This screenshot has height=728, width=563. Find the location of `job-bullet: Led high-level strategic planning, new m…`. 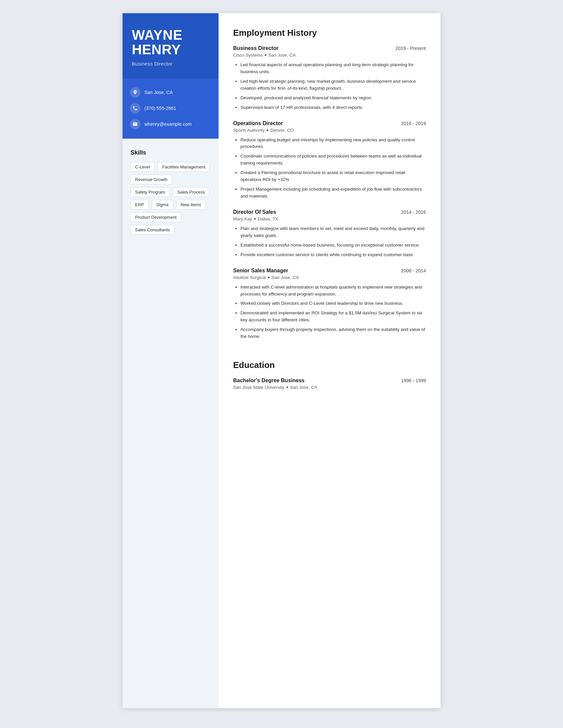

job-bullet: Led high-level strategic planning, new m… is located at coordinates (333, 85).